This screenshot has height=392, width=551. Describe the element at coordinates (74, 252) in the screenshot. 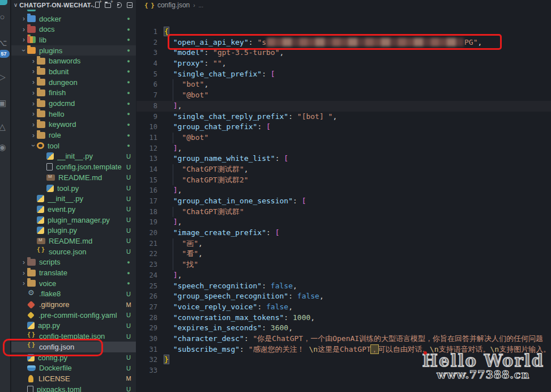

I see `tree-item-source.json: source.jsonU` at that location.